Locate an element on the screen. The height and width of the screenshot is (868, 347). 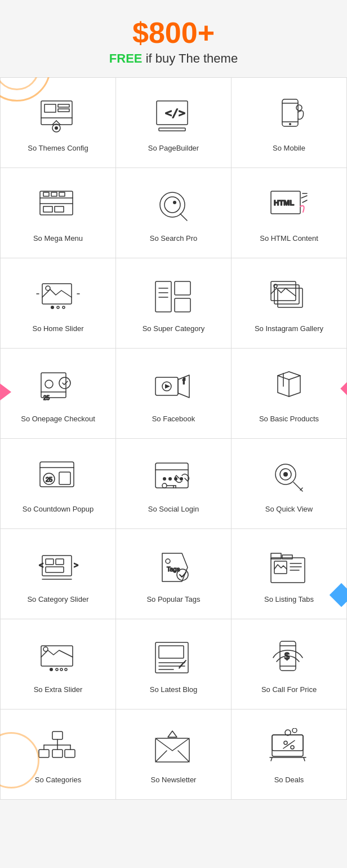
item-so-call-for-price: $ So Call For Price is located at coordinates (290, 664).